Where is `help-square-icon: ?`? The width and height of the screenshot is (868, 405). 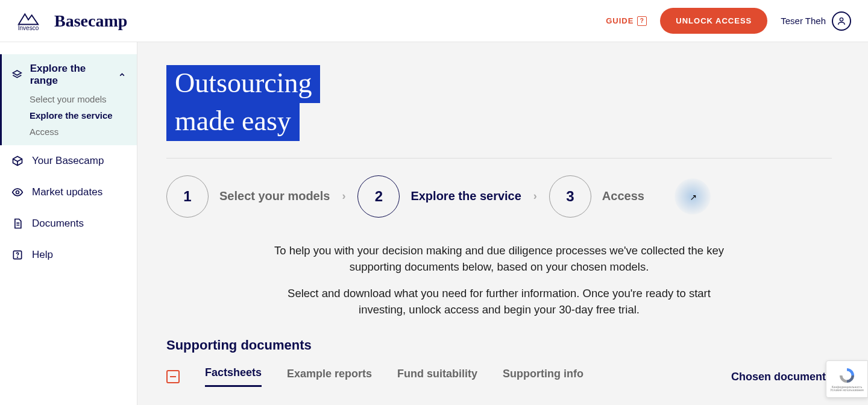 help-square-icon: ? is located at coordinates (642, 21).